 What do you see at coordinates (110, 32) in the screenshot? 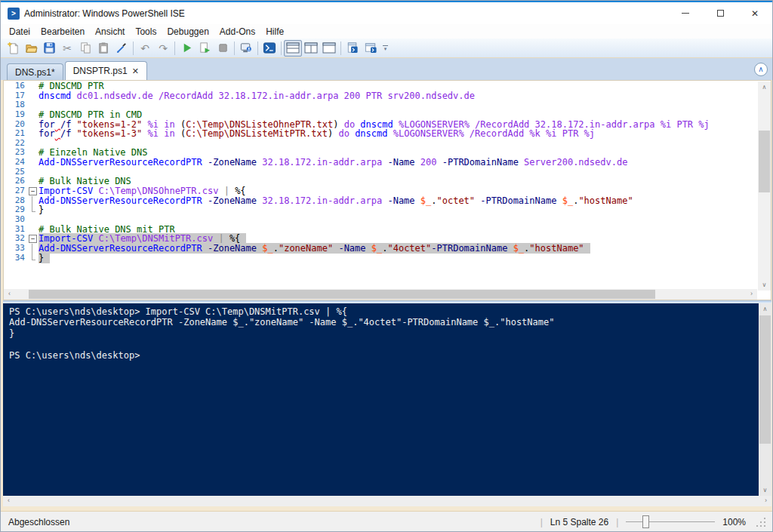
I see `menu-item-ansicht: Ansicht` at bounding box center [110, 32].